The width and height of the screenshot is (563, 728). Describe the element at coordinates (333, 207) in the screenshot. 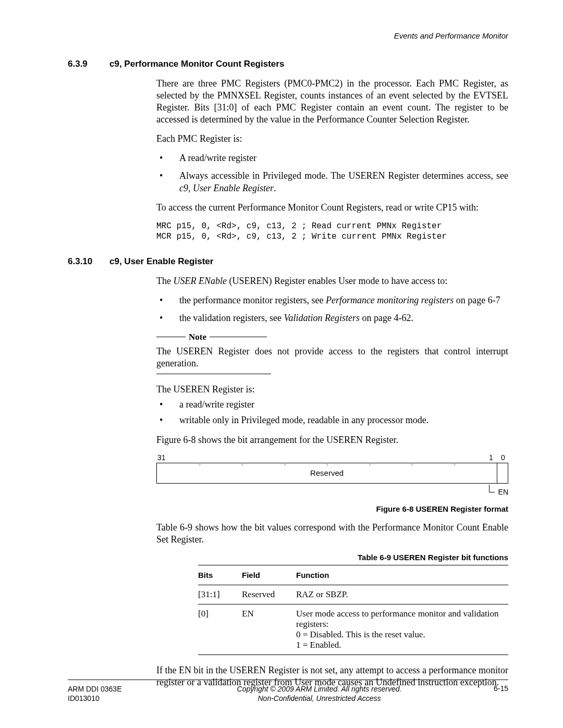

I see `paragraph: To access the current Performance Monito…` at that location.